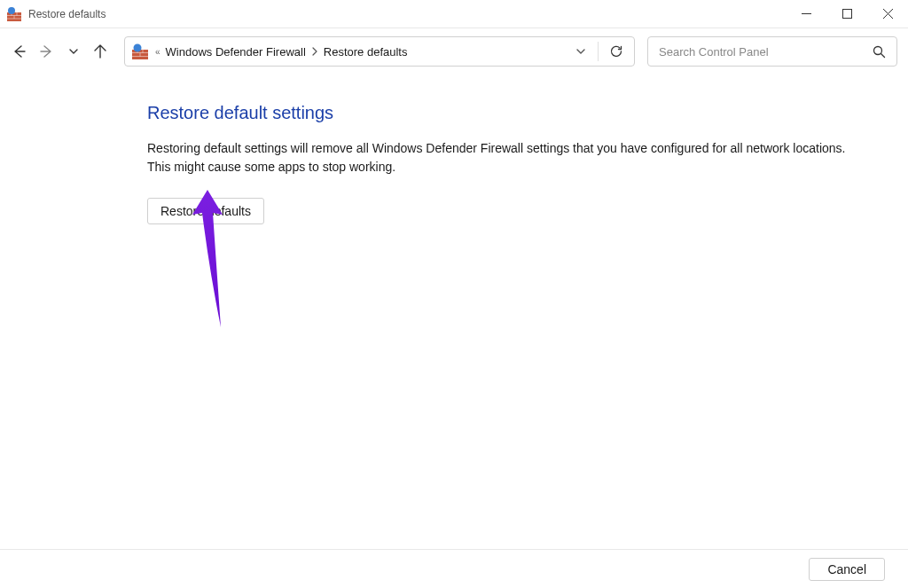  What do you see at coordinates (19, 51) in the screenshot?
I see `arrow-left-icon` at bounding box center [19, 51].